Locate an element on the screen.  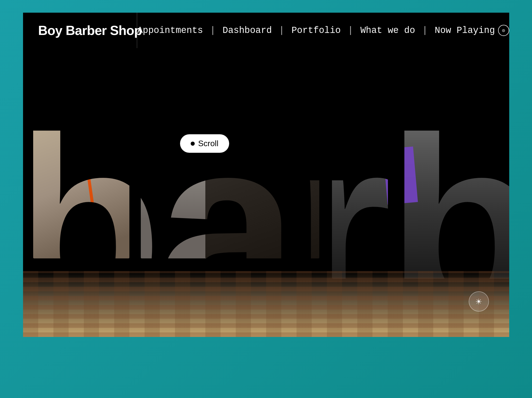
brand-area: Boy Barber Shop is located at coordinates (80, 30).